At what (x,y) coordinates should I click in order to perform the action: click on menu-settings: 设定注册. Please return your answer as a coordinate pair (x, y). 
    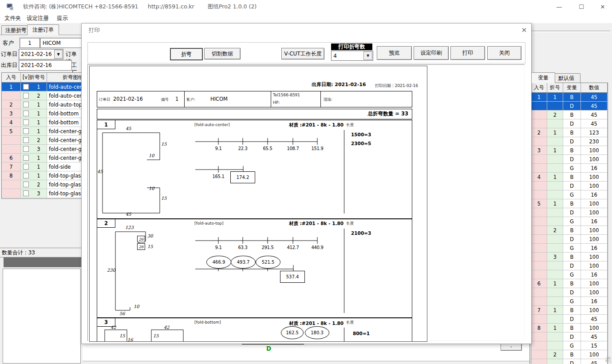
    Looking at the image, I should click on (38, 18).